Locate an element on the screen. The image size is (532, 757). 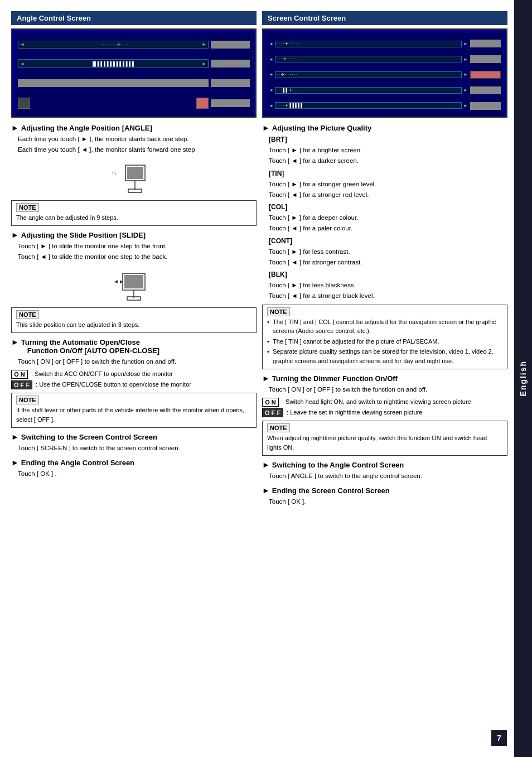
auto-off-box: O F F is located at coordinates (22, 385).